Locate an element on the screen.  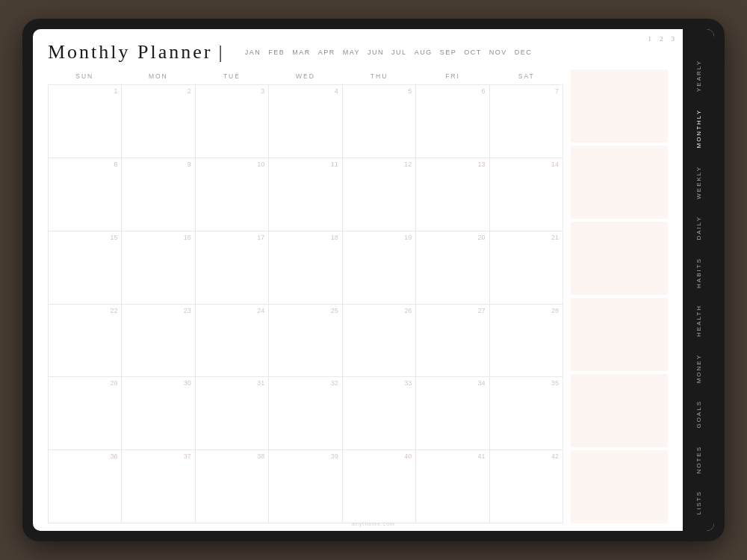
calendar-cell: 36 is located at coordinates (85, 487).